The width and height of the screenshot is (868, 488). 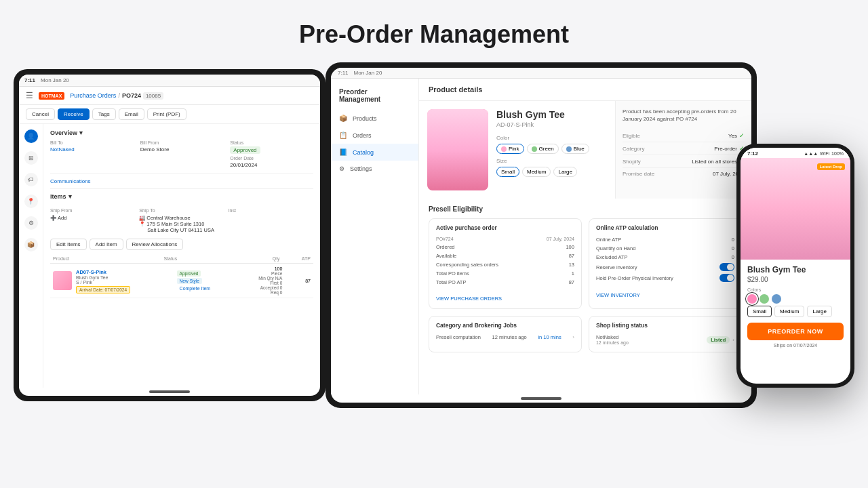 What do you see at coordinates (68, 244) in the screenshot?
I see `edit-items-button: Edit Items` at bounding box center [68, 244].